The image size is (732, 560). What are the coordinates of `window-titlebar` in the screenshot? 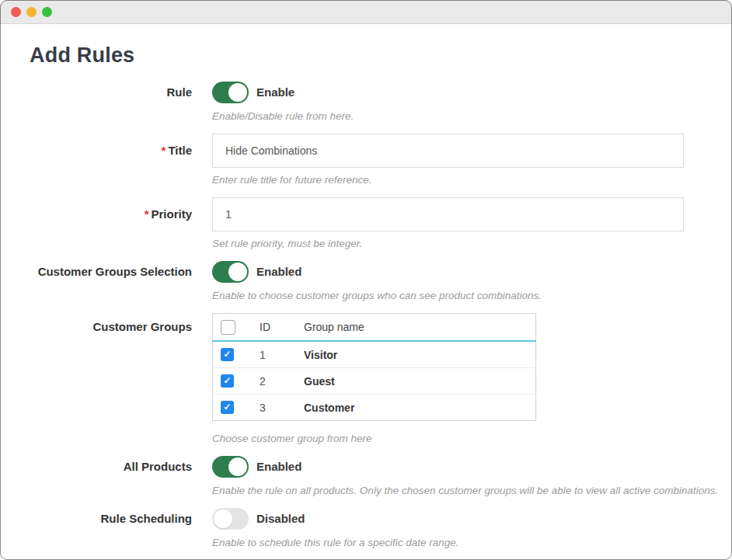 It's located at (366, 12).